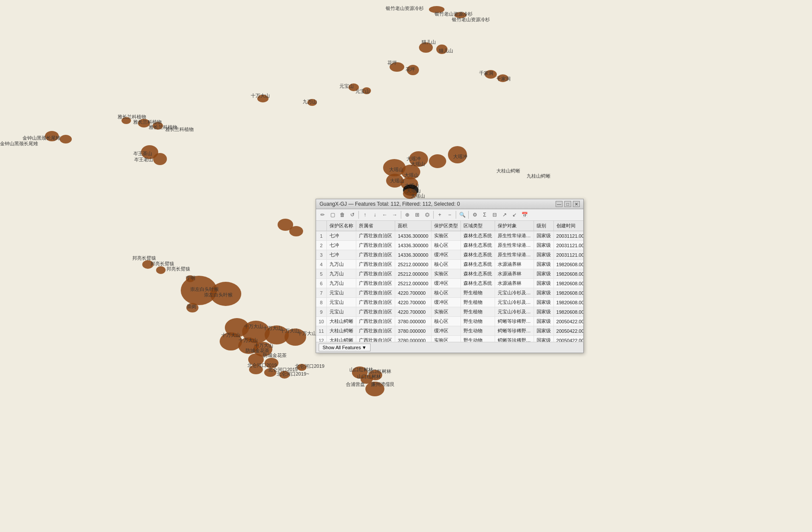  I want to click on cell-created: 20031121.000…, so click(568, 245).